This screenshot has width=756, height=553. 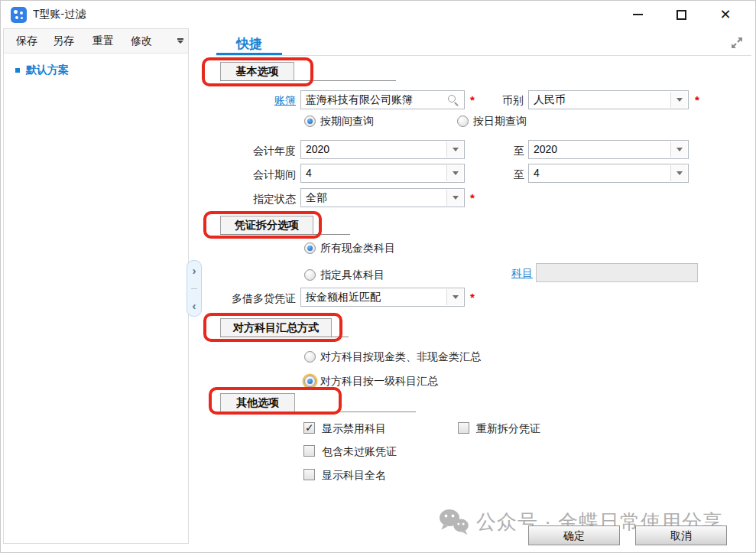 What do you see at coordinates (256, 174) in the screenshot?
I see `fiscal-period-label: 会计期间` at bounding box center [256, 174].